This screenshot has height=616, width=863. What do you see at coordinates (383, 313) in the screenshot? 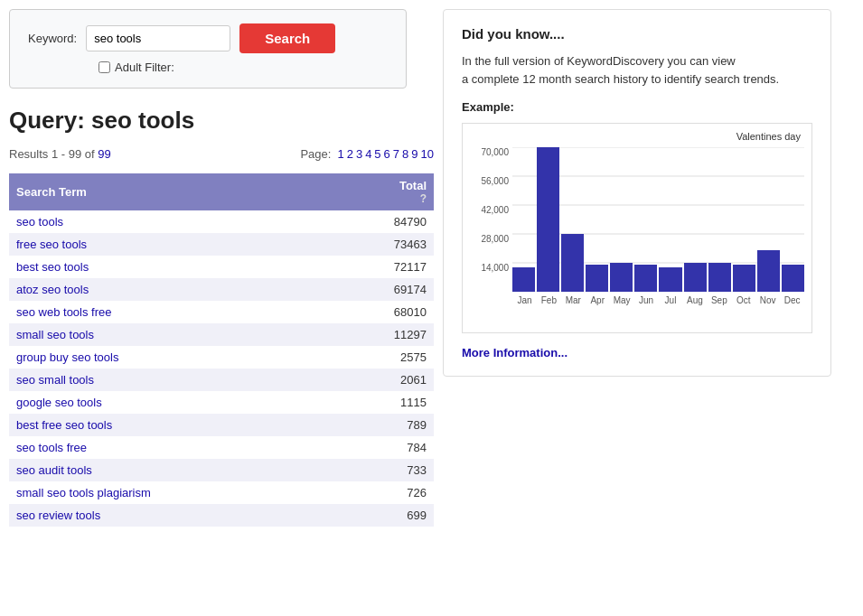
I see `total-cell: 68010` at bounding box center [383, 313].